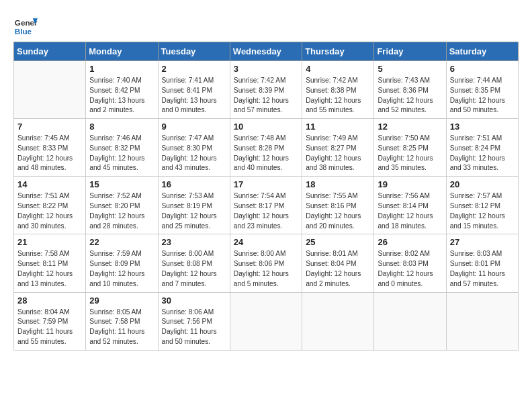 The image size is (532, 411). What do you see at coordinates (122, 321) in the screenshot?
I see `calendar-day: 29Sunrise: 8:05 AMSunset: 7:58 PMDayligh…` at bounding box center [122, 321].